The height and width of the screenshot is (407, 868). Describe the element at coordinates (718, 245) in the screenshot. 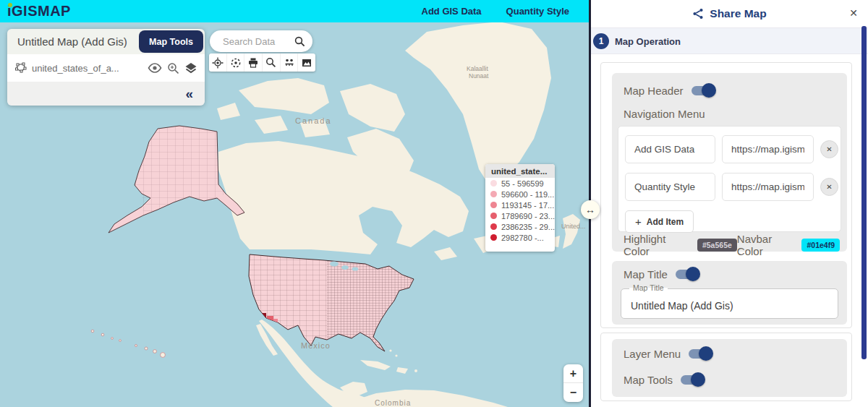

I see `highlight-color-chip: #5a565e` at that location.